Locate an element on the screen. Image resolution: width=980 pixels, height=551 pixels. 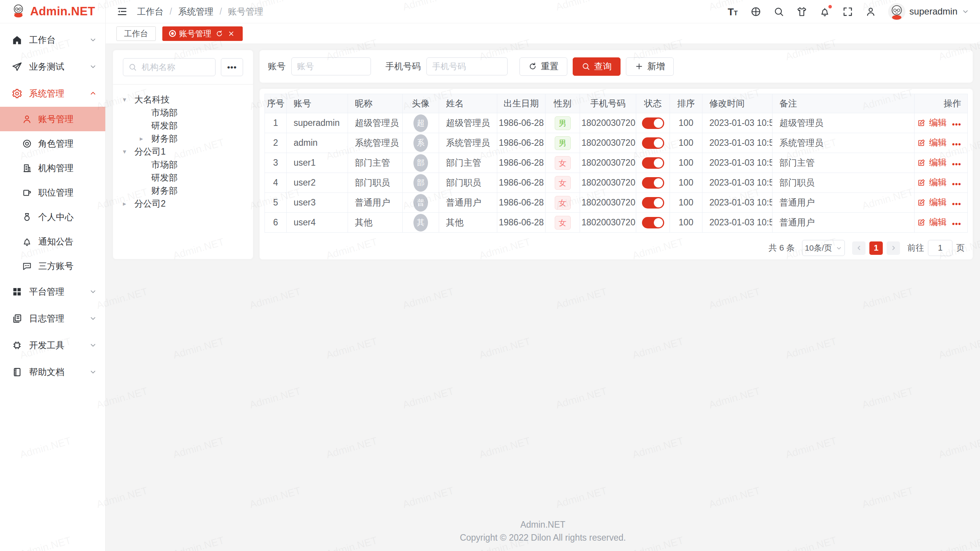
sidebar-item-label: 业务测试 is located at coordinates (59, 67).